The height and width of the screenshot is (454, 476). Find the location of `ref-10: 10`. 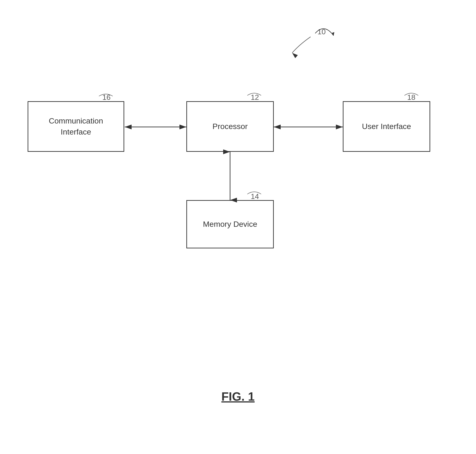

ref-10: 10 is located at coordinates (322, 32).